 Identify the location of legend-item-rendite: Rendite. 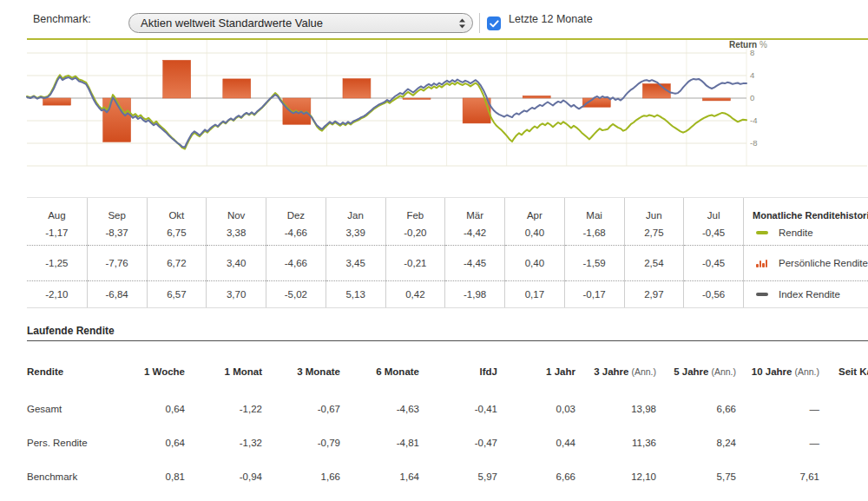
(806, 234).